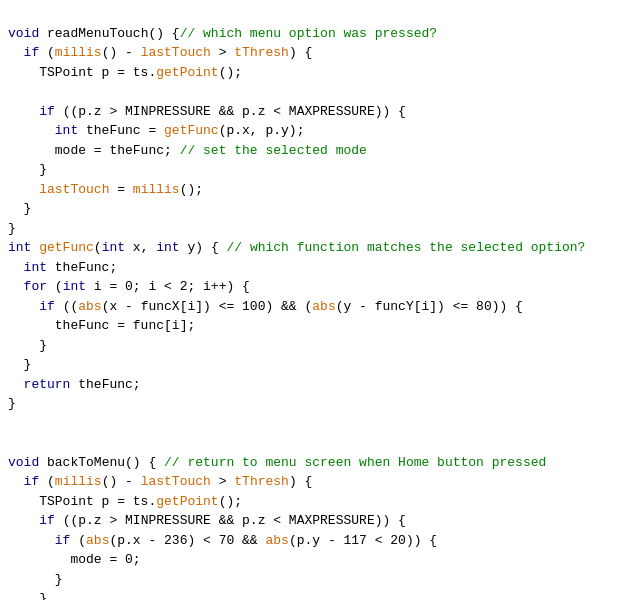  What do you see at coordinates (230, 72) in the screenshot?
I see `code-text-8: ();` at bounding box center [230, 72].